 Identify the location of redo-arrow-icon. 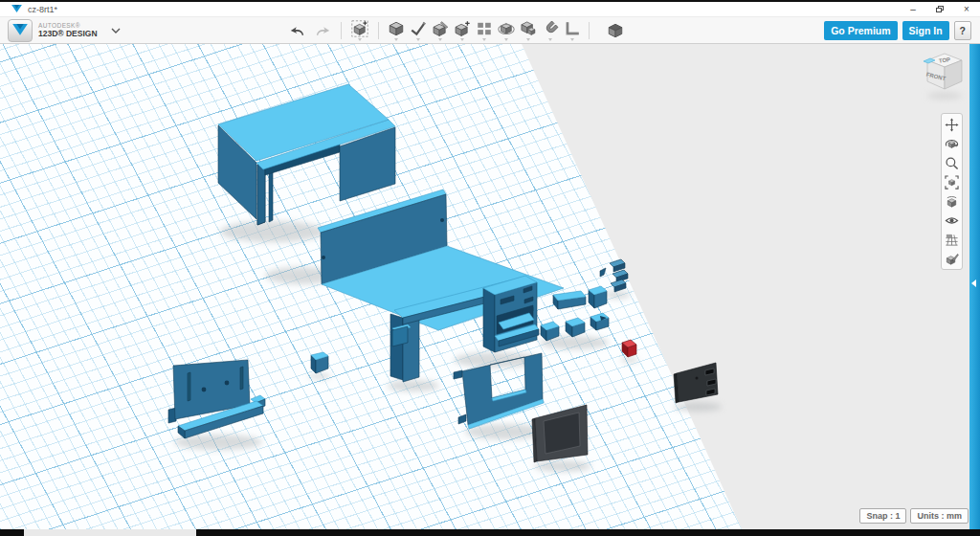
(323, 31).